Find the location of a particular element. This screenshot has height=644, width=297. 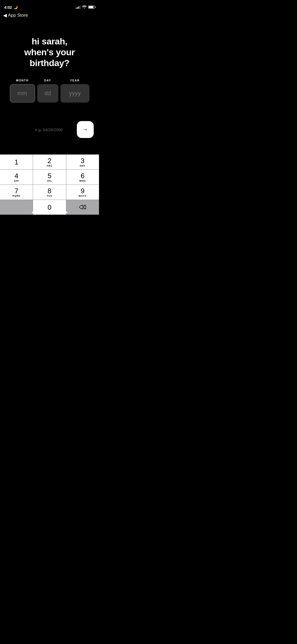

month-label: MONTH is located at coordinates (22, 80).